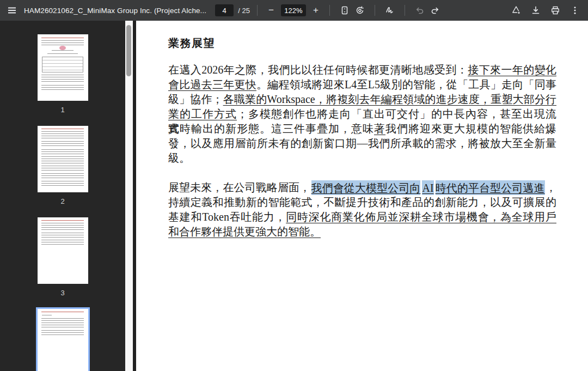 The image size is (588, 371). What do you see at coordinates (360, 10) in the screenshot?
I see `rotate-icon` at bounding box center [360, 10].